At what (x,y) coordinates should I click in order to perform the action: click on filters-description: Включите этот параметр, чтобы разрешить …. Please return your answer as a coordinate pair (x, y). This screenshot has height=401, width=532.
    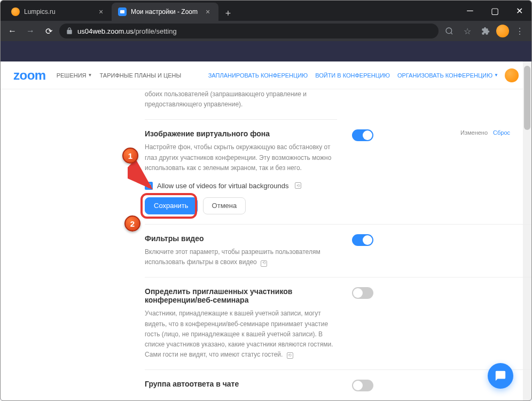
    Looking at the image, I should click on (233, 257).